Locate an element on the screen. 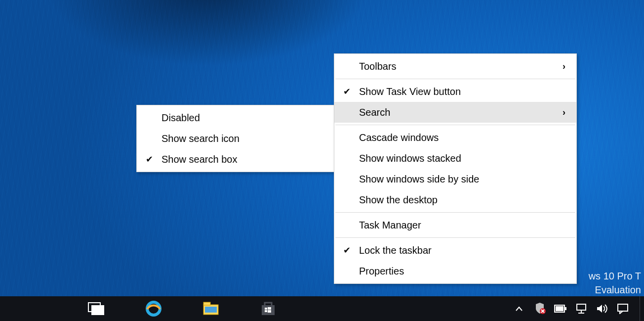  task-view-icon is located at coordinates (96, 309).